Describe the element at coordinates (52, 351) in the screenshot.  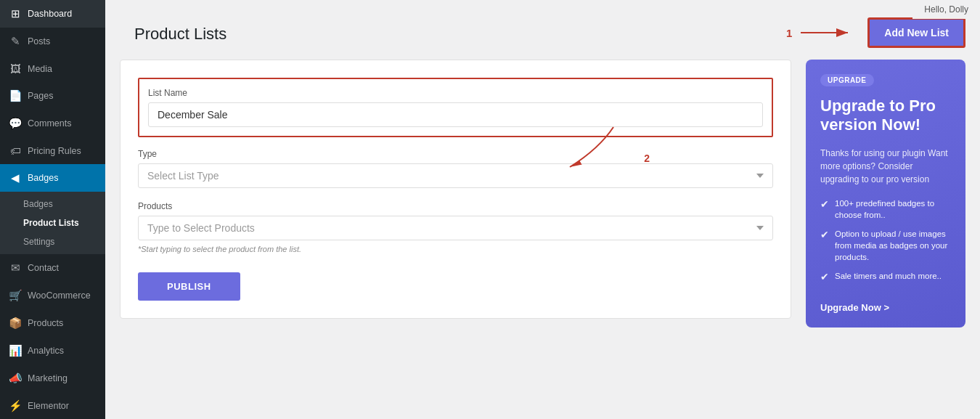
I see `sidebar-item-analytics: 📊 Analytics` at that location.